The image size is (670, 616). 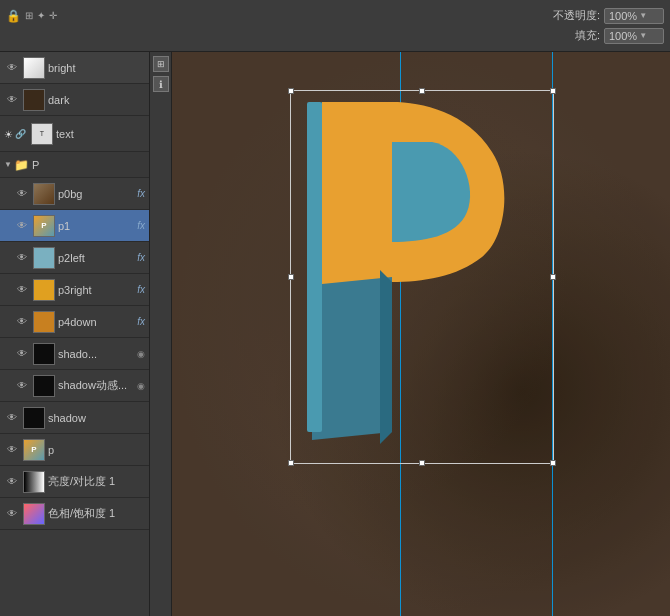 I want to click on layer-name-shadow: shadow, so click(x=96, y=418).